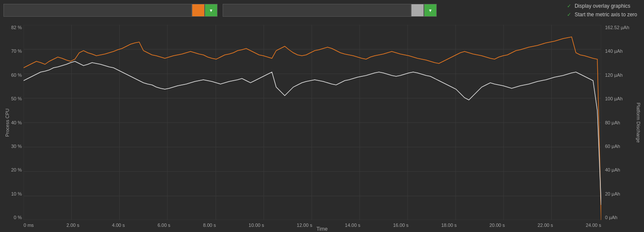  What do you see at coordinates (110, 10) in the screenshot?
I see `metric1-selector: Process CPU ▼` at bounding box center [110, 10].